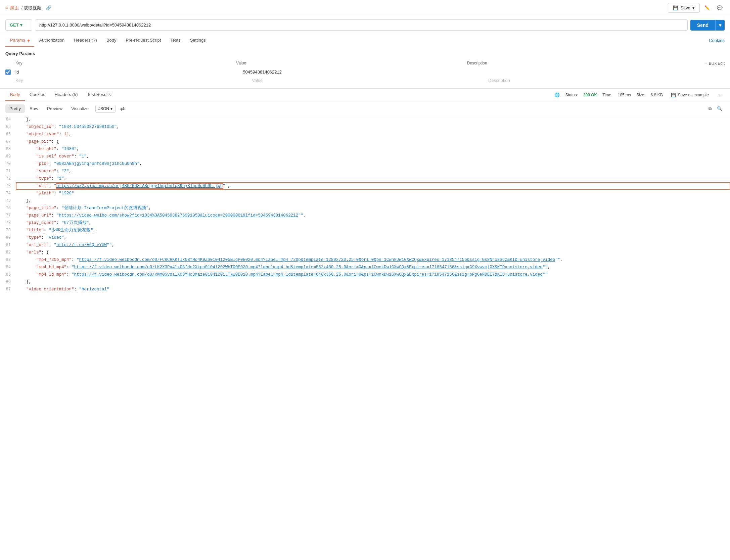 This screenshot has width=730, height=560. I want to click on response-tab-testresults: Test Results, so click(99, 95).